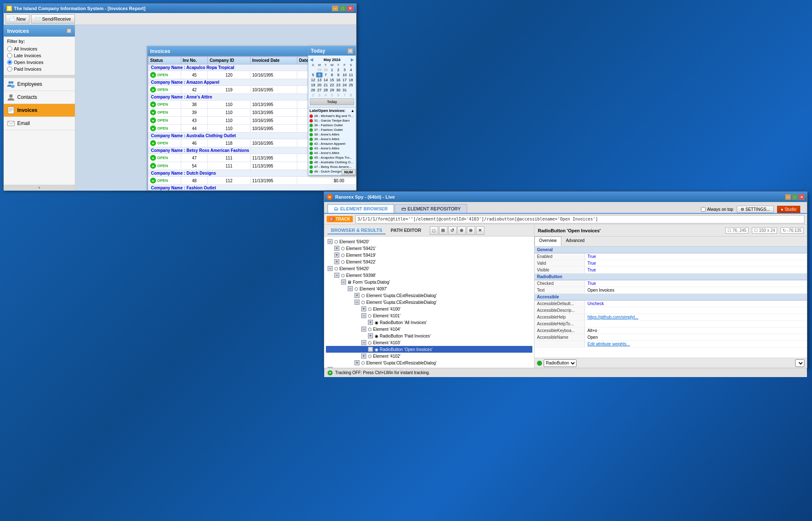 The width and height of the screenshot is (812, 521). What do you see at coordinates (320, 85) in the screenshot?
I see `calendar-day: 20` at bounding box center [320, 85].